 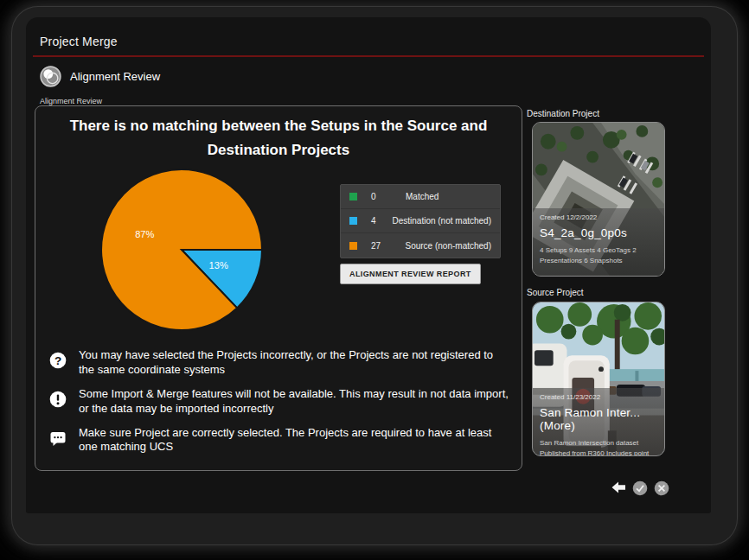 What do you see at coordinates (383, 245) in the screenshot?
I see `source-count: 27` at bounding box center [383, 245].